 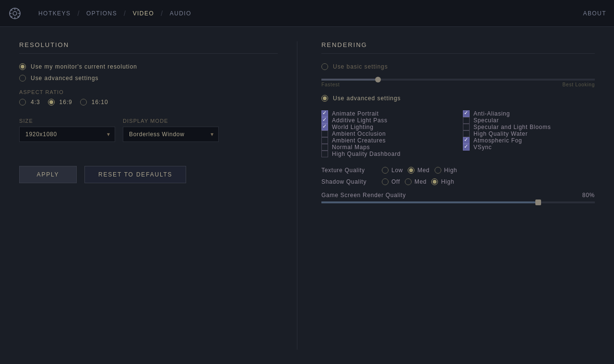 What do you see at coordinates (438, 170) in the screenshot?
I see `texture-high-radio` at bounding box center [438, 170].